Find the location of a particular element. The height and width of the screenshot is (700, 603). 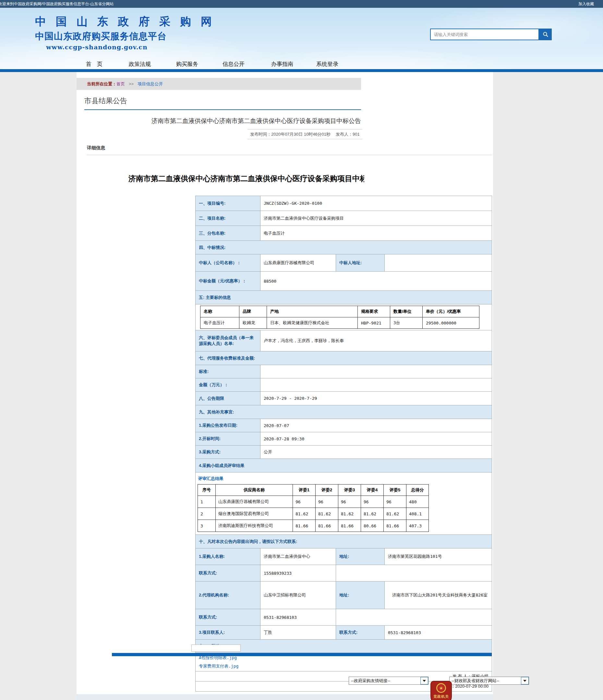

breadcrumb-prefix: 当前所在位置： is located at coordinates (102, 84).